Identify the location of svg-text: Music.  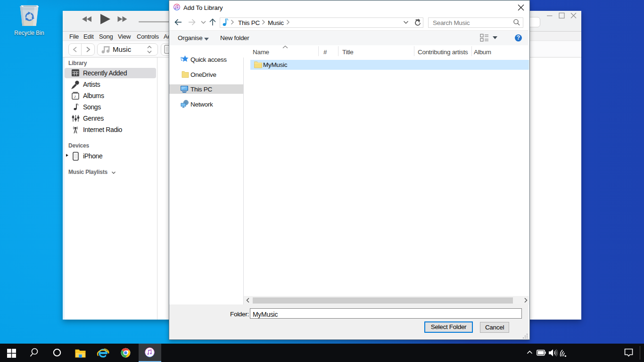
(122, 49).